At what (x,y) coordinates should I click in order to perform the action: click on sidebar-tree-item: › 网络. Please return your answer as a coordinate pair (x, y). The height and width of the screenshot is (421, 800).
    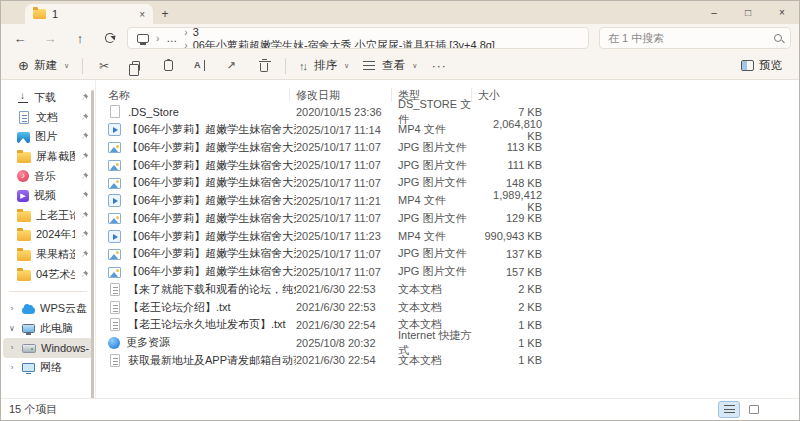
    Looking at the image, I should click on (48, 368).